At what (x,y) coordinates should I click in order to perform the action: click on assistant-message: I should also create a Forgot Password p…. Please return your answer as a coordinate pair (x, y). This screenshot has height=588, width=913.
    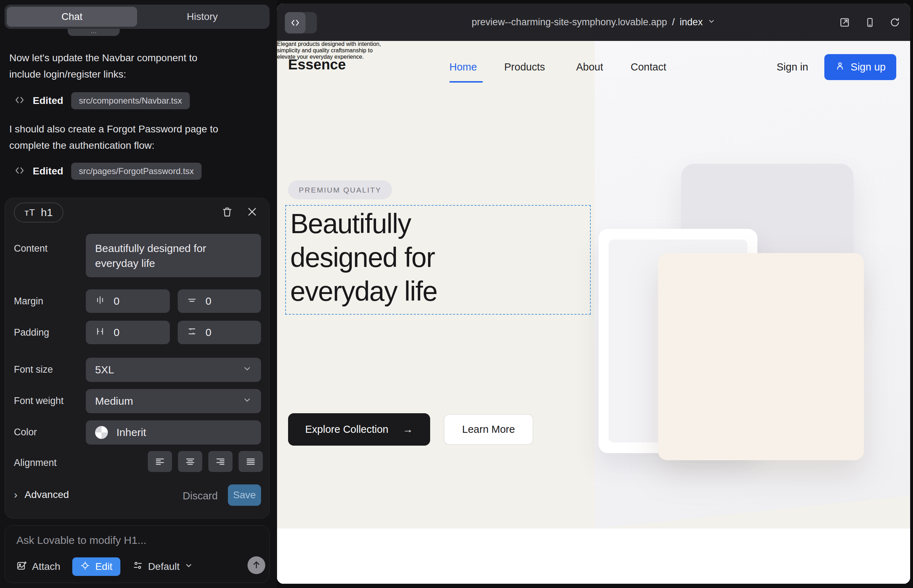
    Looking at the image, I should click on (137, 137).